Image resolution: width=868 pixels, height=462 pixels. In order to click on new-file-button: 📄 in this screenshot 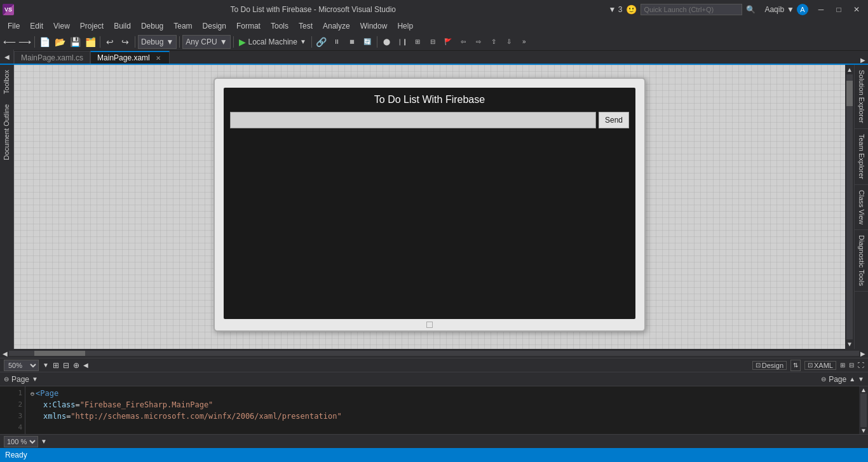, I will do `click(44, 42)`.